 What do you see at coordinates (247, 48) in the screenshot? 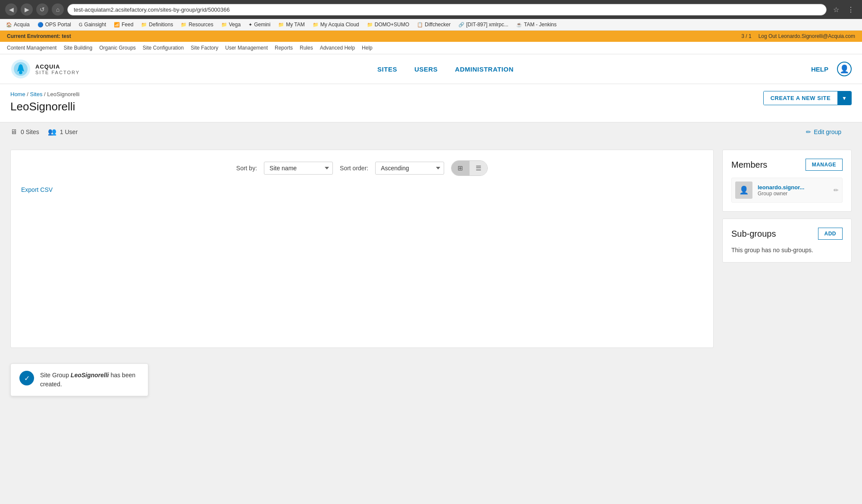
I see `sec-nav-user-management: User Management` at bounding box center [247, 48].